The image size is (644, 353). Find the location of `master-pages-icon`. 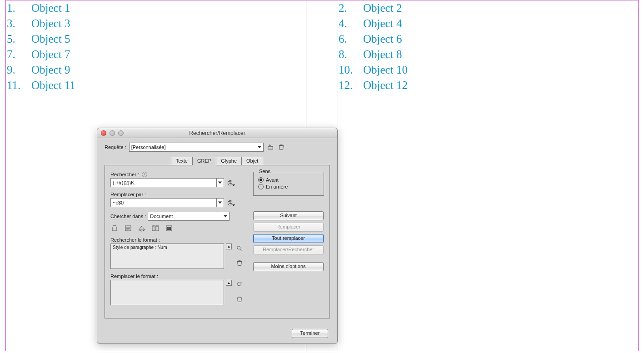

master-pages-icon is located at coordinates (155, 228).